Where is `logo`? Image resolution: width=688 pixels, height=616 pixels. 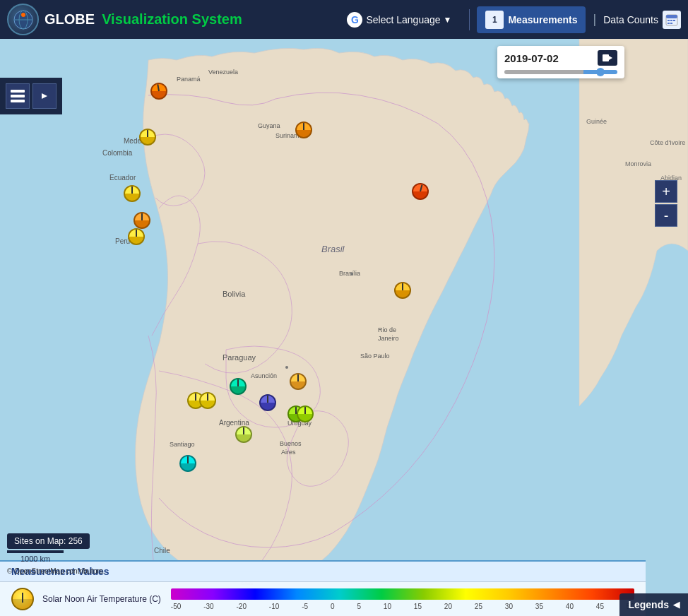
logo is located at coordinates (23, 20).